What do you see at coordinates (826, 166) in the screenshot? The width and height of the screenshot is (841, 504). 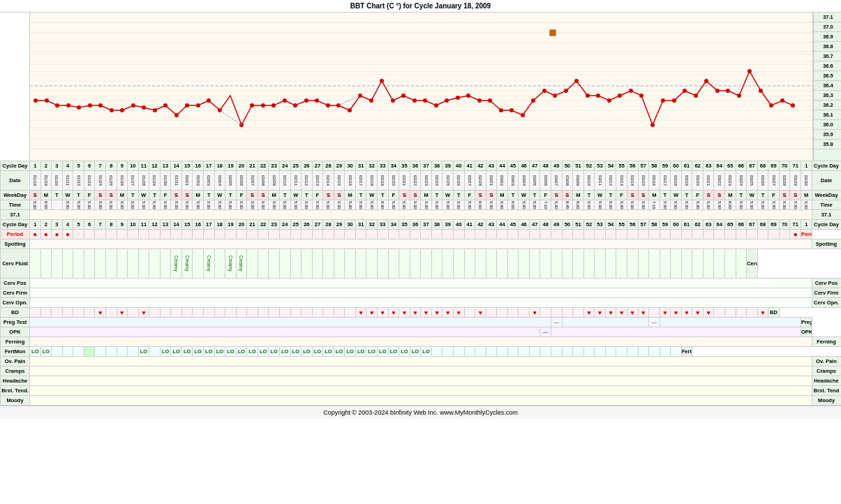 I see `cycle-day-label-top-right: Cycle Day` at bounding box center [826, 166].